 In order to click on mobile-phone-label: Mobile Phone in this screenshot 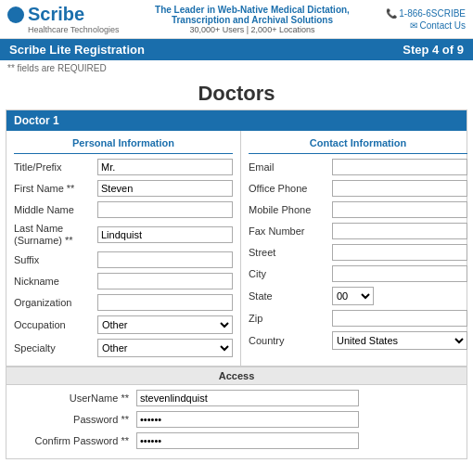, I will do `click(290, 210)`.